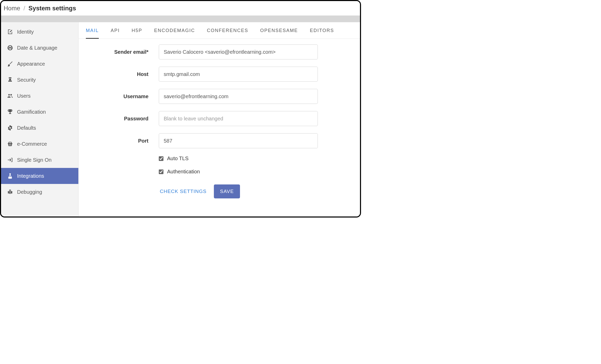 The image size is (601, 364). What do you see at coordinates (40, 160) in the screenshot?
I see `sidebar-item-sso: Single Sign On` at bounding box center [40, 160].